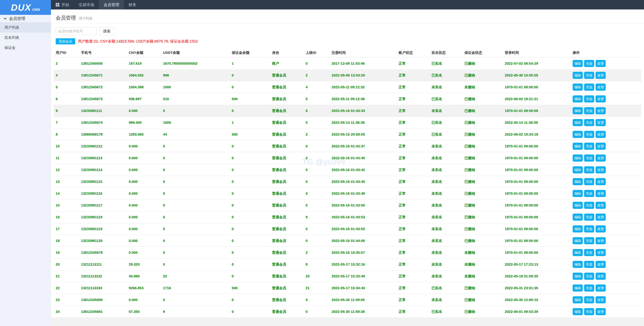 The width and height of the screenshot is (644, 326). What do you see at coordinates (66, 241) in the screenshot?
I see `cell-uid: 18` at bounding box center [66, 241].